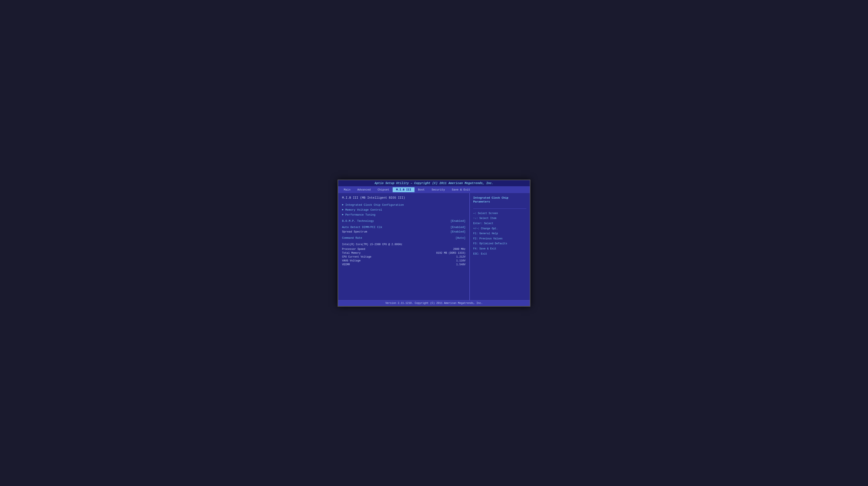 The image size is (868, 486). Describe the element at coordinates (356, 257) in the screenshot. I see `cpu-voltage-label: CPU Current Voltage` at that location.